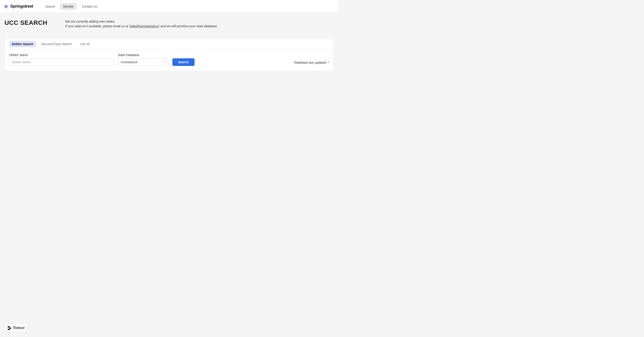 The width and height of the screenshot is (644, 337). What do you see at coordinates (311, 63) in the screenshot?
I see `last-updated-label: *Datebase last updated: *` at bounding box center [311, 63].